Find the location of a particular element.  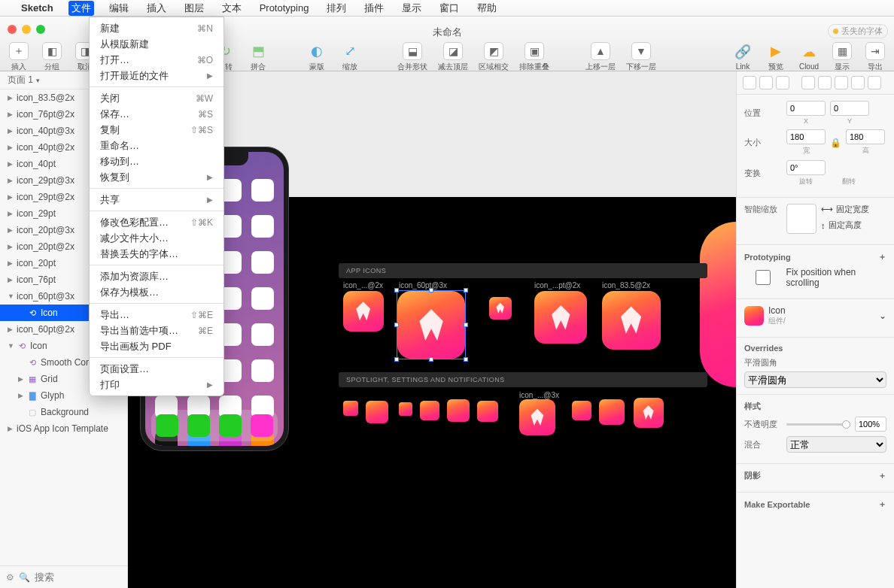

minimize-window-button is located at coordinates (26, 29).